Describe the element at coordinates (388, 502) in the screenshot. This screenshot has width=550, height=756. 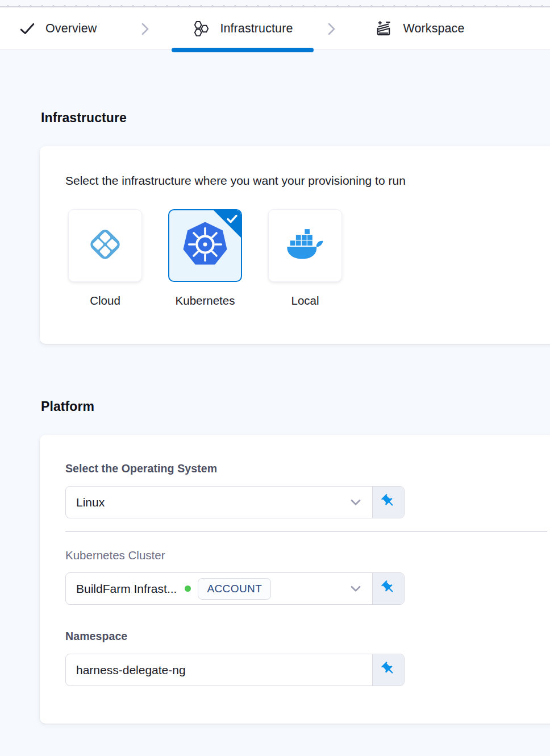
I see `os-pin-button` at that location.